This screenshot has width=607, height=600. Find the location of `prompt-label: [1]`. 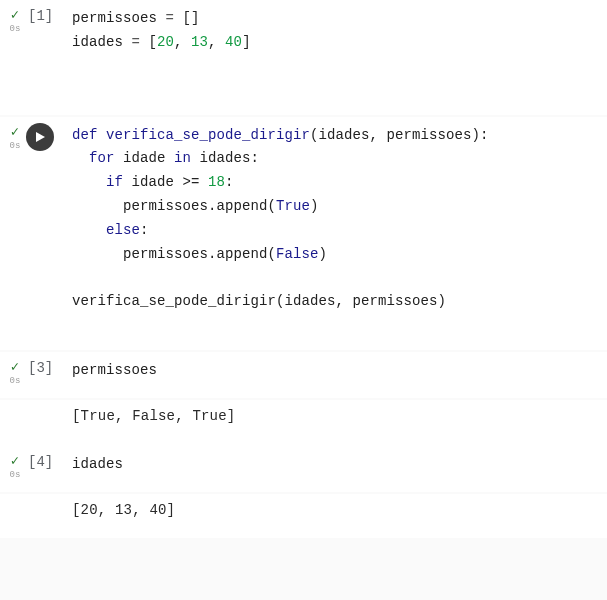

prompt-label: [1] is located at coordinates (49, 15).